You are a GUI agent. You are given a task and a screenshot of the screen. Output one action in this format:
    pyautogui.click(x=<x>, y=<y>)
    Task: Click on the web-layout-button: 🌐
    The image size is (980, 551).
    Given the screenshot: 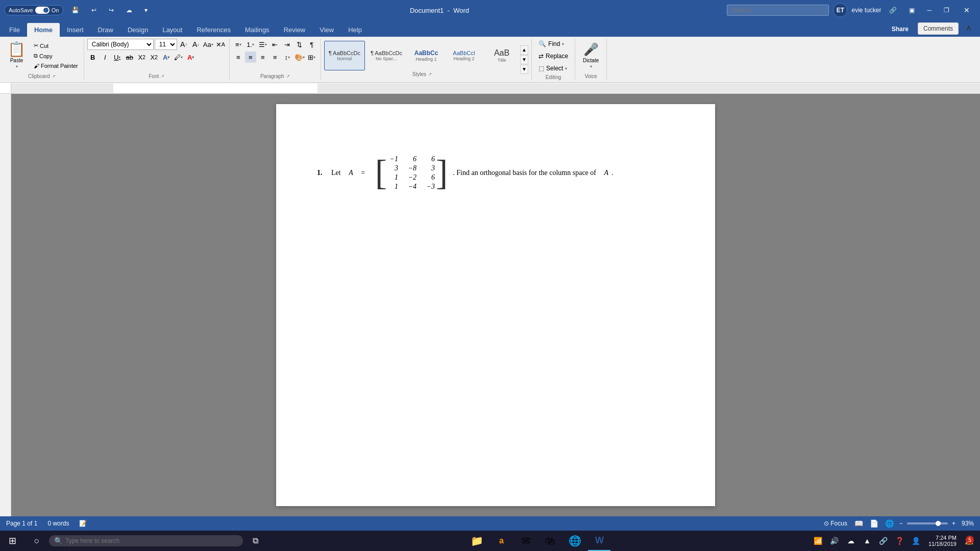 What is the action you would take?
    pyautogui.click(x=890, y=523)
    